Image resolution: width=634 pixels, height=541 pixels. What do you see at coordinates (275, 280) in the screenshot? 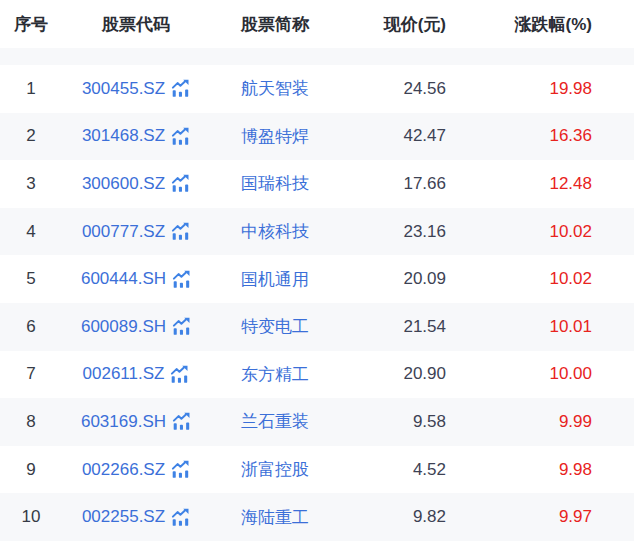
I see `stock-name-cell: 国机通用` at bounding box center [275, 280].